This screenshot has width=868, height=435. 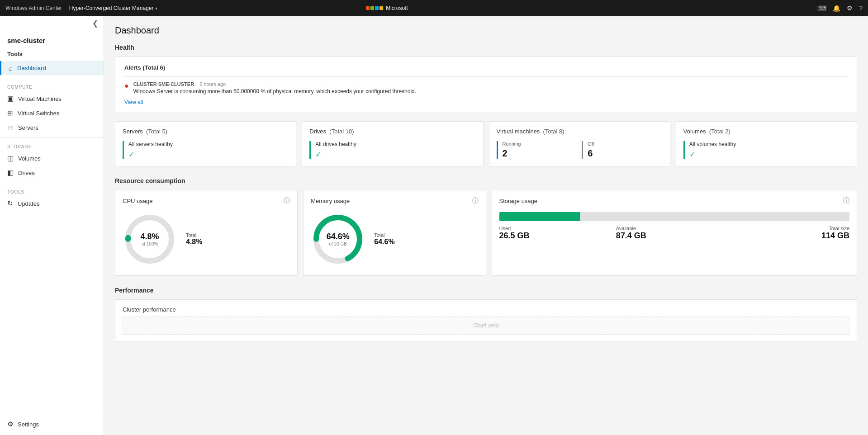 What do you see at coordinates (52, 146) in the screenshot?
I see `sidebar-section-storage: STORAGE` at bounding box center [52, 146].